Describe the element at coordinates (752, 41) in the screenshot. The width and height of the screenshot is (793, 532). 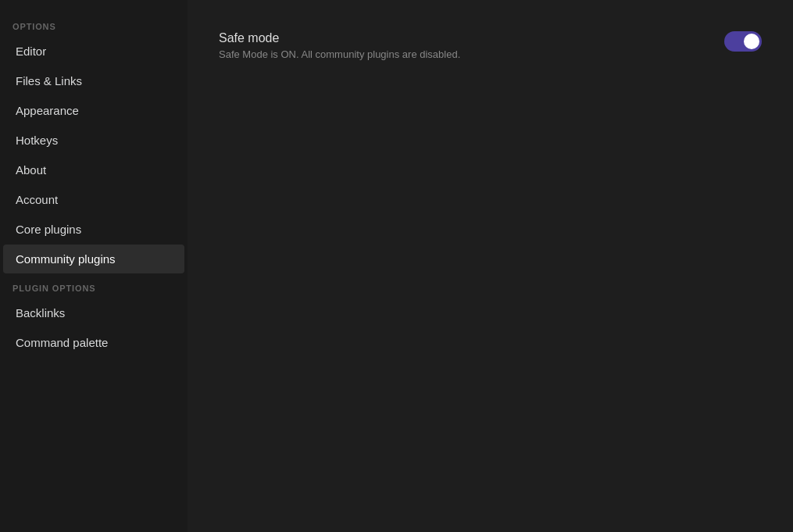
I see `toggle-thumb` at that location.